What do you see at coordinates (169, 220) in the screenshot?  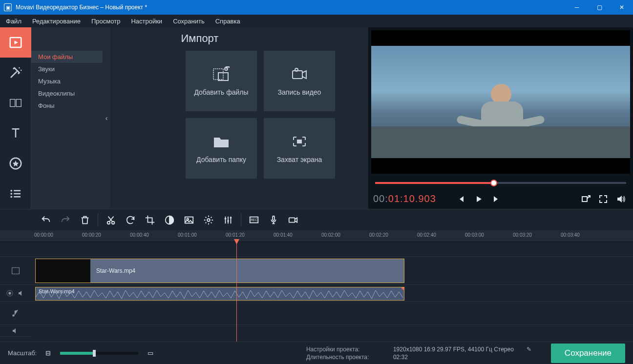 I see `color-adjust-button` at bounding box center [169, 220].